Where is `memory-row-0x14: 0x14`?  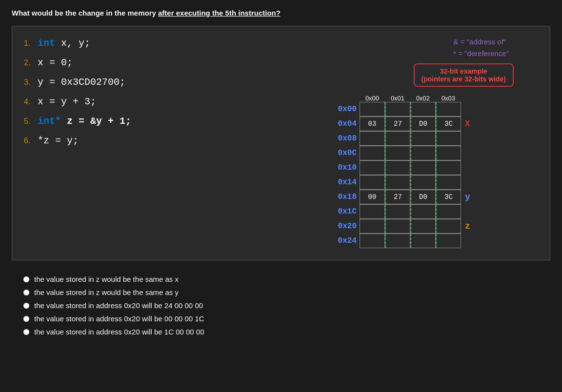
memory-row-0x14: 0x14 is located at coordinates (402, 182).